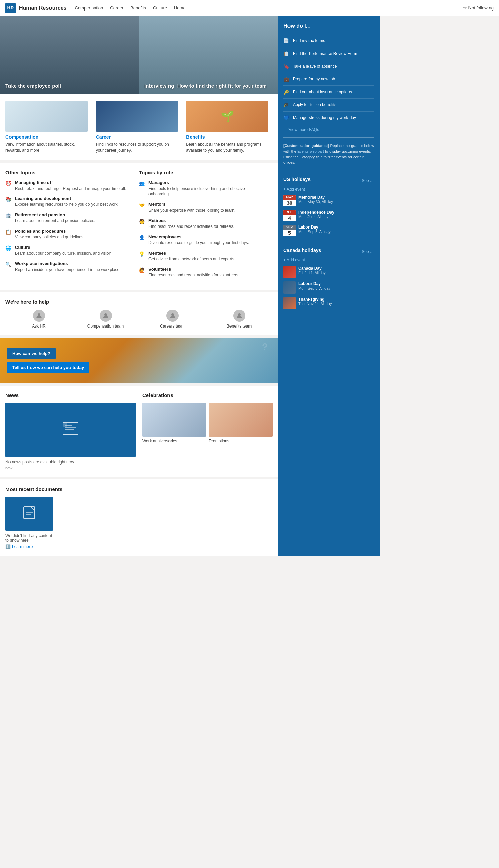 Image resolution: width=499 pixels, height=868 pixels. What do you see at coordinates (139, 226) in the screenshot?
I see `topics-grid: Other topics ⏰ Managing time off Rest, r…` at bounding box center [139, 226].